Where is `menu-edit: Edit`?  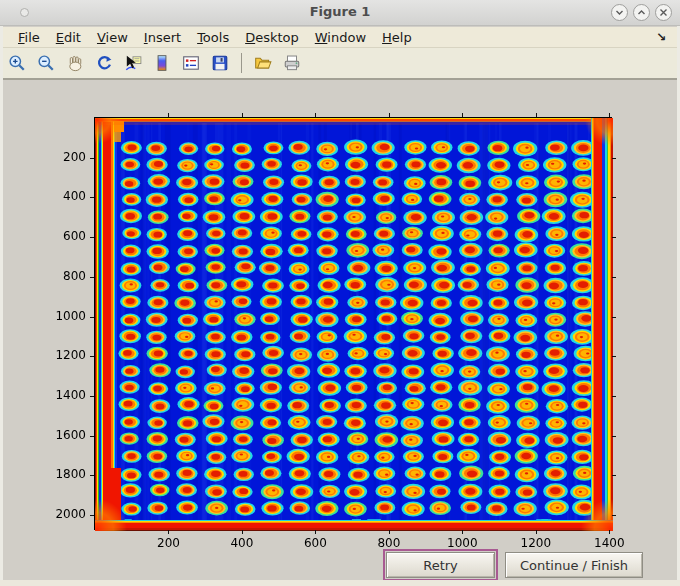
menu-edit: Edit is located at coordinates (68, 38).